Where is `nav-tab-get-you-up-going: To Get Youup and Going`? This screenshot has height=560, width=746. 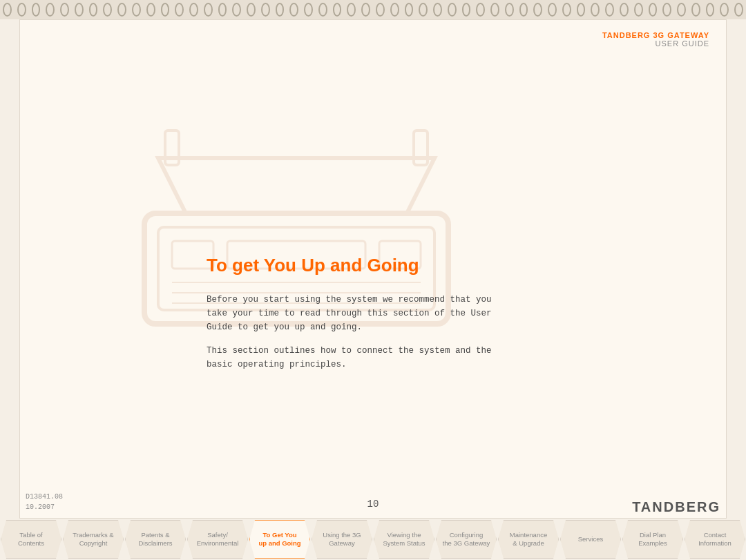
nav-tab-get-you-up-going: To Get Youup and Going is located at coordinates (280, 539).